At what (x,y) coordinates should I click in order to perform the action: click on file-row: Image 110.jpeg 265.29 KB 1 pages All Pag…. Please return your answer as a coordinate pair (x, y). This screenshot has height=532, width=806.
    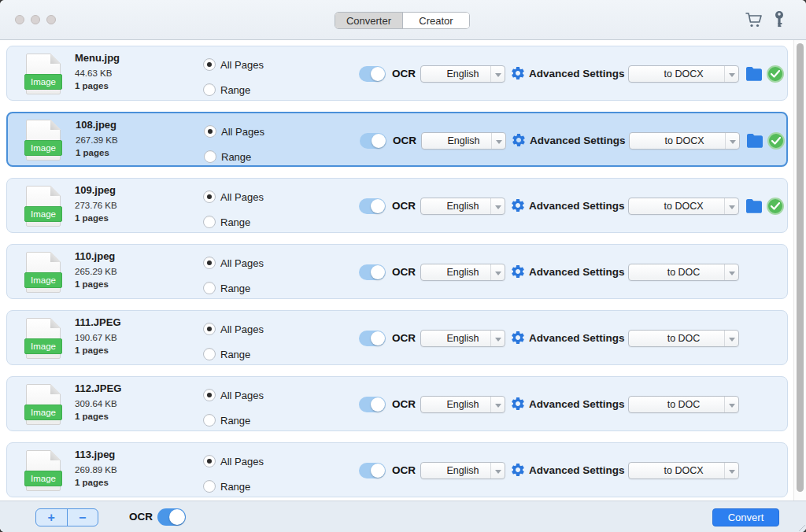
    Looking at the image, I should click on (397, 272).